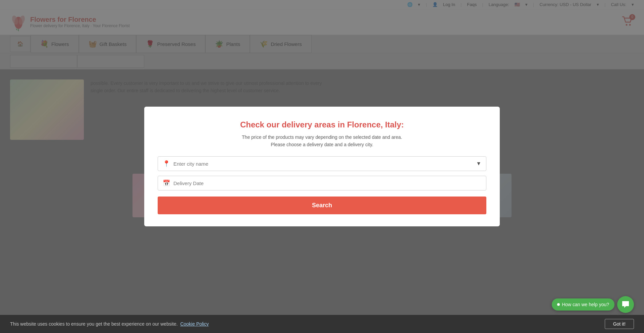 The height and width of the screenshot is (333, 644). I want to click on date-field: 📅, so click(322, 183).